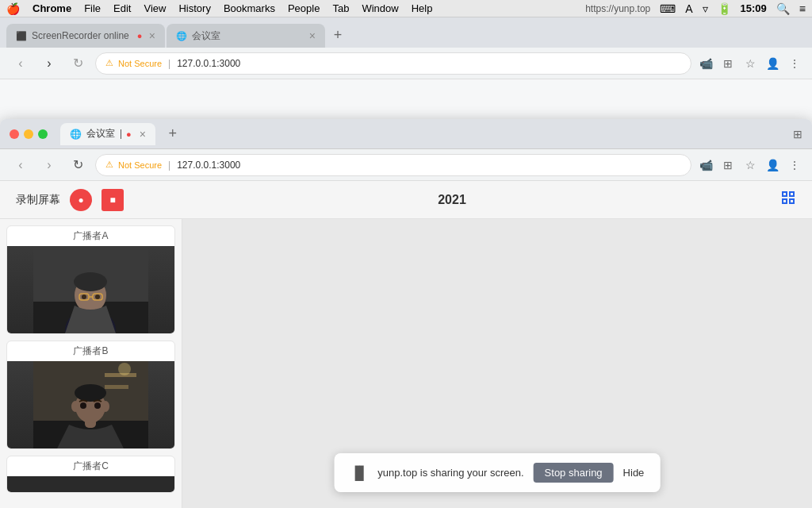 The image size is (812, 508). Describe the element at coordinates (312, 36) in the screenshot. I see `bg-tab2-close: ×` at that location.